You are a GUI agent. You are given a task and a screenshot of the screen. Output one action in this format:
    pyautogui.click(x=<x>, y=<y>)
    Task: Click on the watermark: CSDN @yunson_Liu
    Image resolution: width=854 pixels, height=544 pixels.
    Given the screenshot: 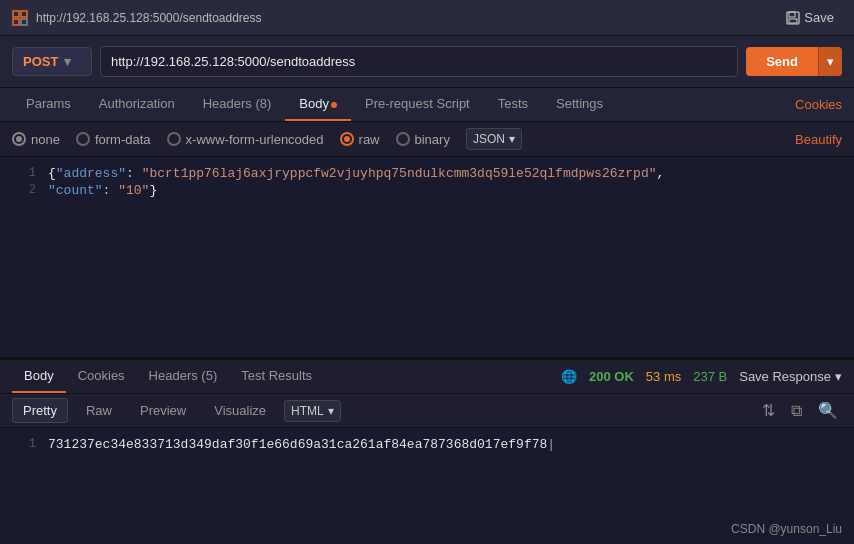 What is the action you would take?
    pyautogui.click(x=786, y=529)
    